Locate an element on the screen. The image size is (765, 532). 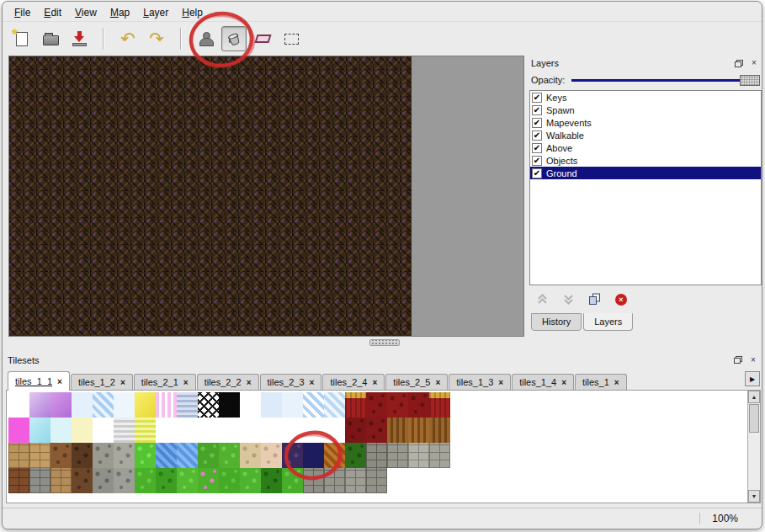
menu-edit: Edit is located at coordinates (52, 13).